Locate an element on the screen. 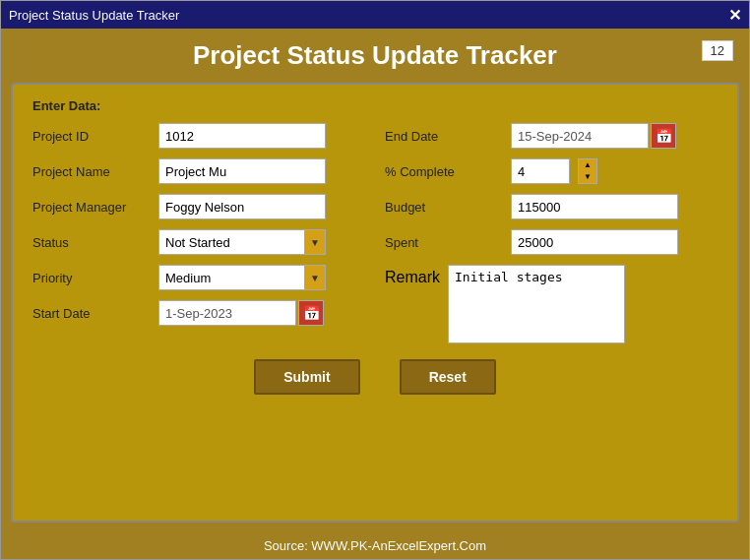  header-area: Project Status Update Tracker 12 is located at coordinates (375, 55).